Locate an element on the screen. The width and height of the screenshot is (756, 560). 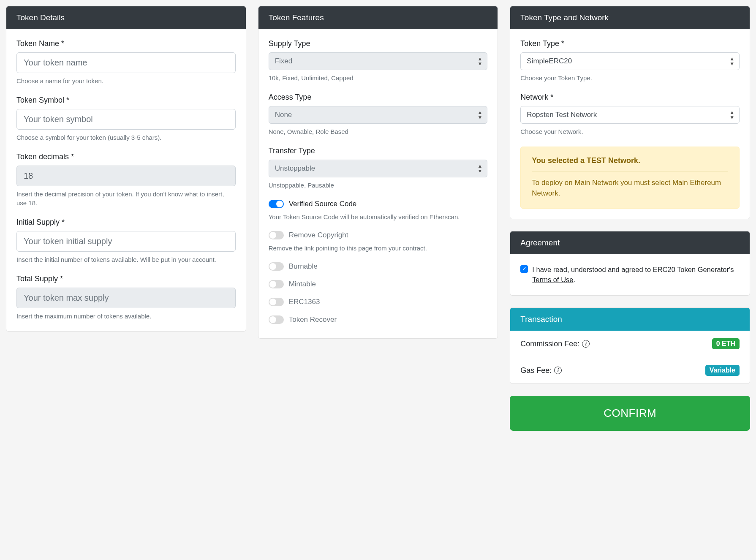
token-type-network-header: Token Type and Network is located at coordinates (630, 18).